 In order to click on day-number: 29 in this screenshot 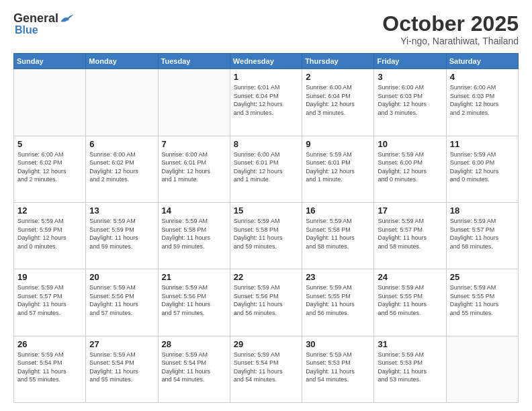, I will do `click(266, 344)`.